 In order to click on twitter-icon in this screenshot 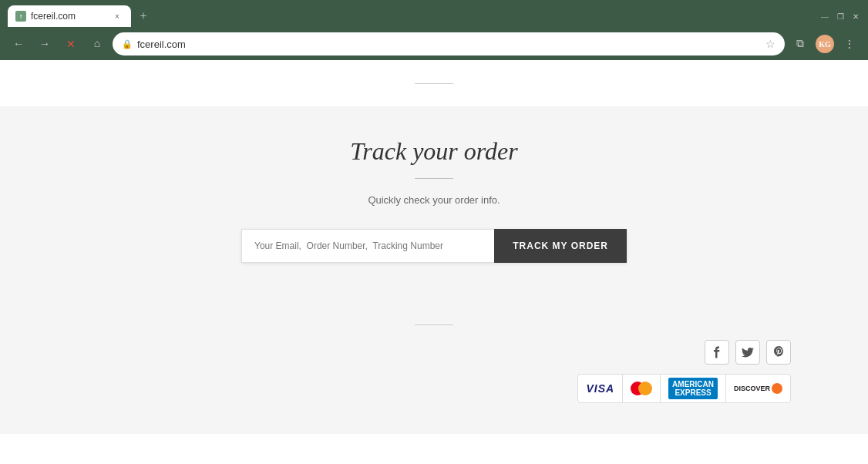, I will do `click(748, 352)`.